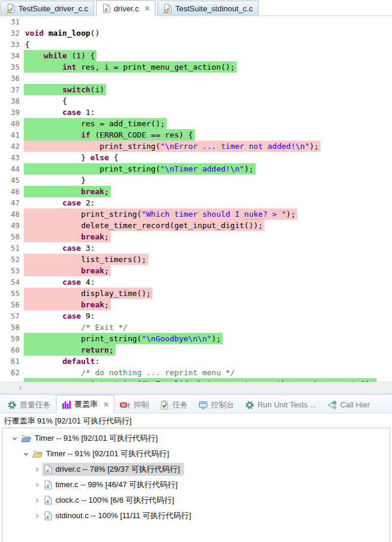 The width and height of the screenshot is (392, 542). I want to click on line-number: 44, so click(12, 169).